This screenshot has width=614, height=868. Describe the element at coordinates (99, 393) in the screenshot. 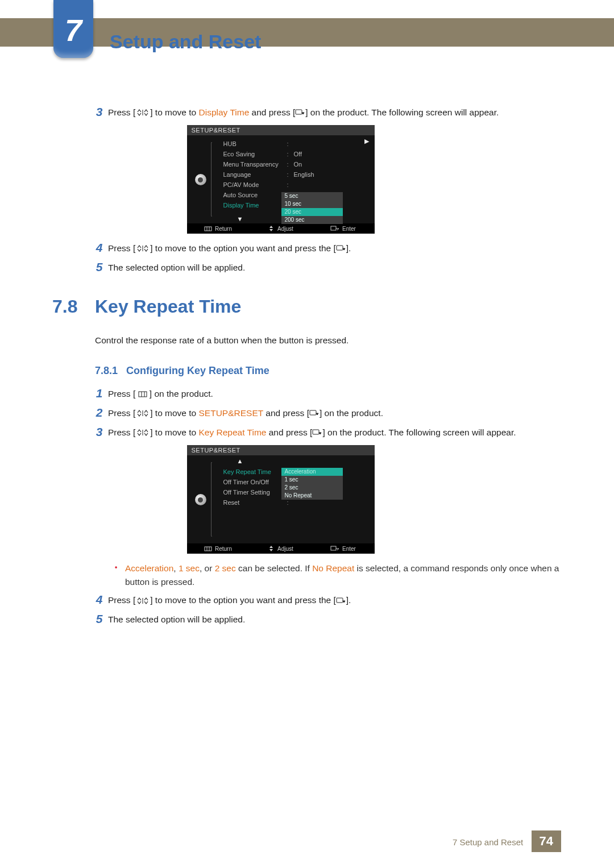

I see `step-number: 1` at that location.